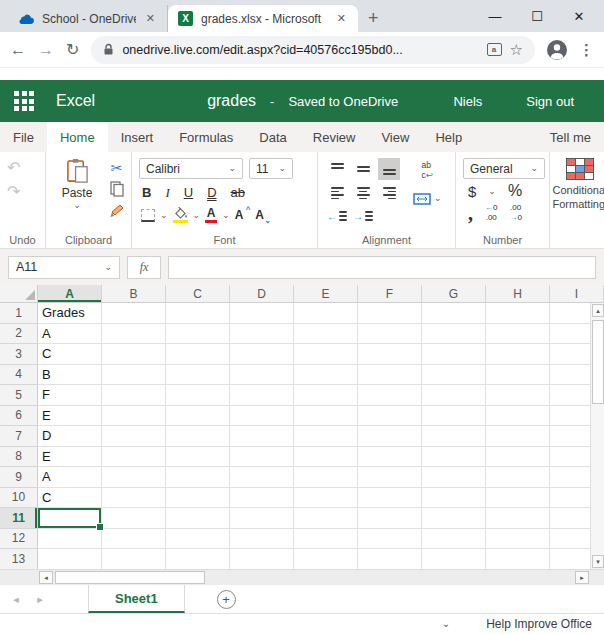 Image resolution: width=604 pixels, height=634 pixels. I want to click on sign-out-link: Sign out, so click(550, 102).